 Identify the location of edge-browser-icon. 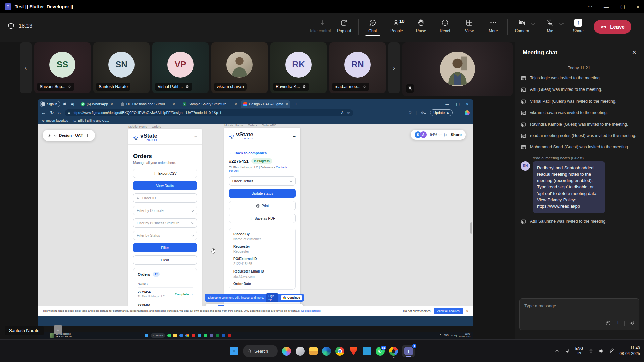
(327, 351).